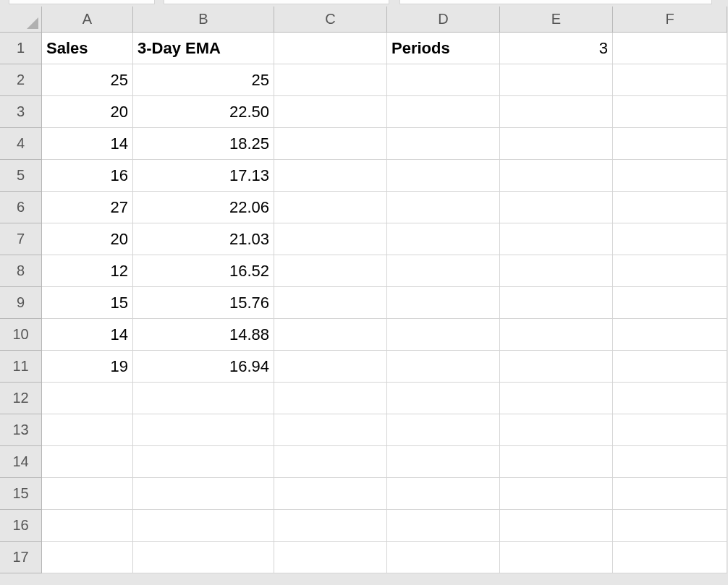 The height and width of the screenshot is (585, 728). Describe the element at coordinates (21, 303) in the screenshot. I see `row-header-9: 9` at that location.